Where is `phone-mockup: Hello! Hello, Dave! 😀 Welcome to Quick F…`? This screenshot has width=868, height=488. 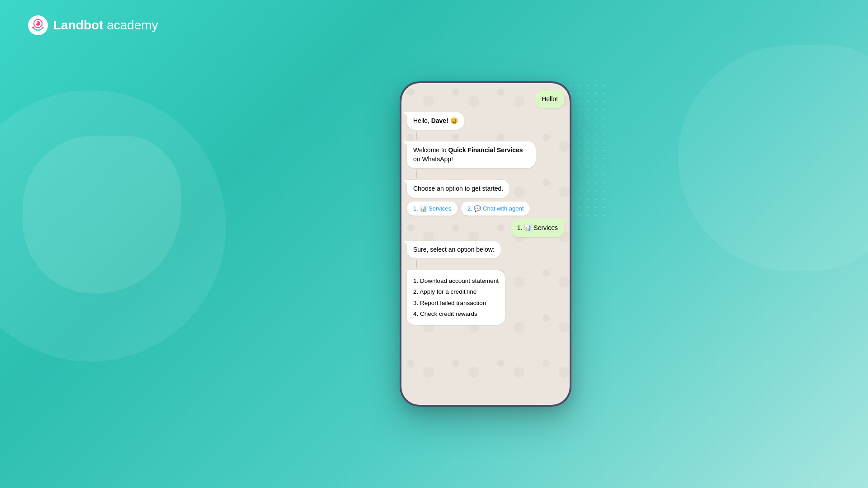
phone-mockup: Hello! Hello, Dave! 😀 Welcome to Quick F… is located at coordinates (486, 244).